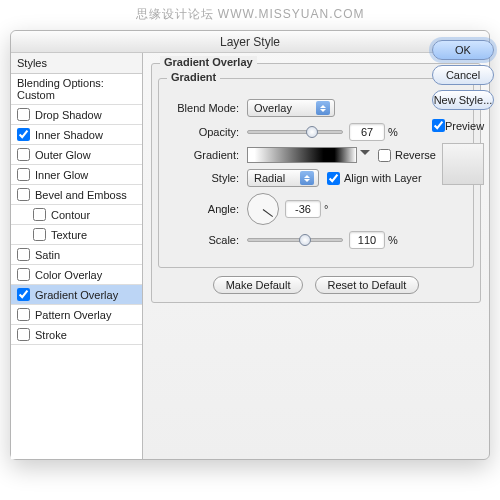 The width and height of the screenshot is (500, 500). What do you see at coordinates (70, 215) in the screenshot?
I see `style-label: Contour` at bounding box center [70, 215].